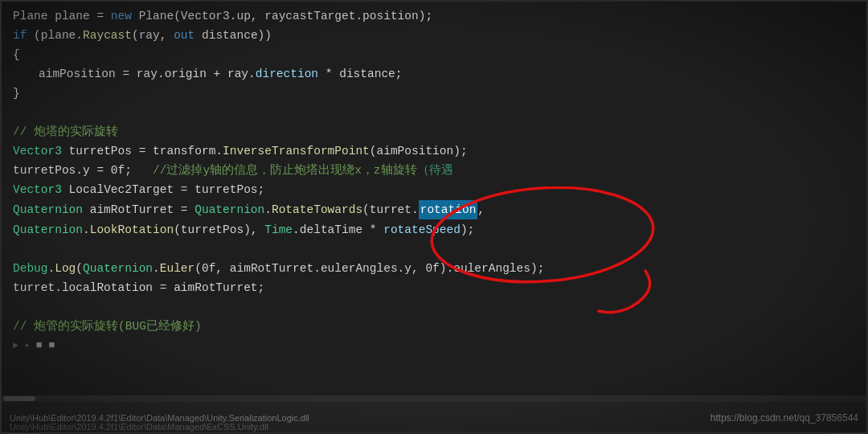 The image size is (868, 434). Describe the element at coordinates (16, 55) in the screenshot. I see `code-text: {` at that location.